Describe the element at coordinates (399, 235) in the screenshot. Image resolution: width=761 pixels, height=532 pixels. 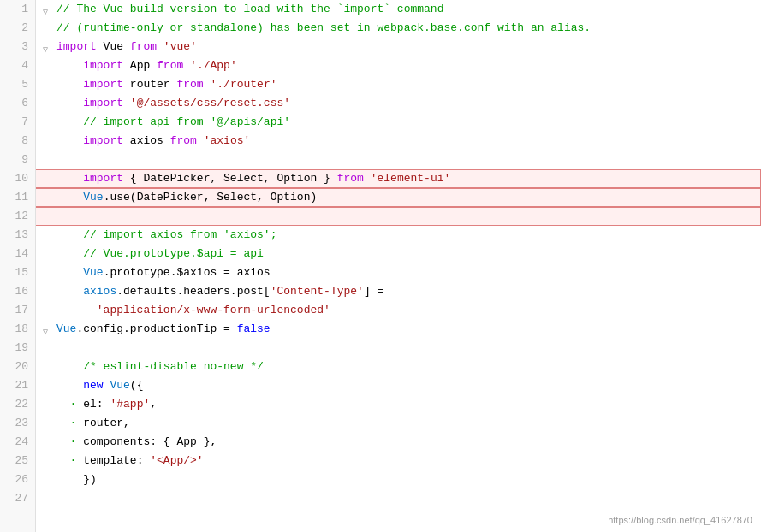
I see `code-line-13: // import axios from 'axios';` at that location.